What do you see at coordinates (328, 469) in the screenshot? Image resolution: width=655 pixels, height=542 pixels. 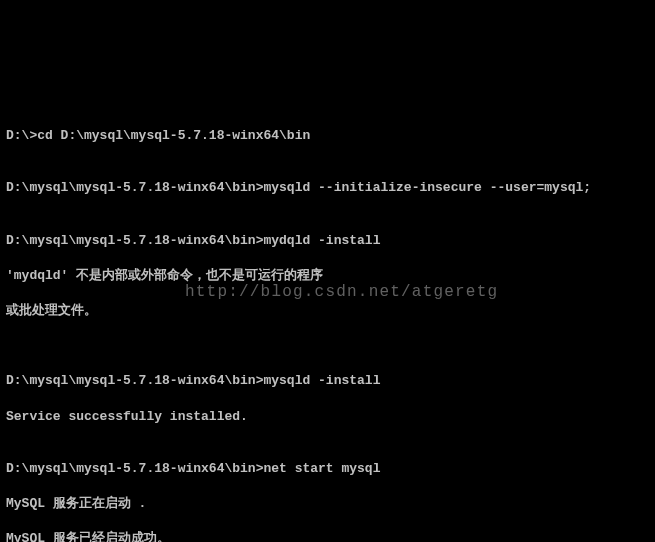 I see `cmd-line: D:\mysql\mysql-5.7.18-winx64\bin>net sta…` at bounding box center [328, 469].